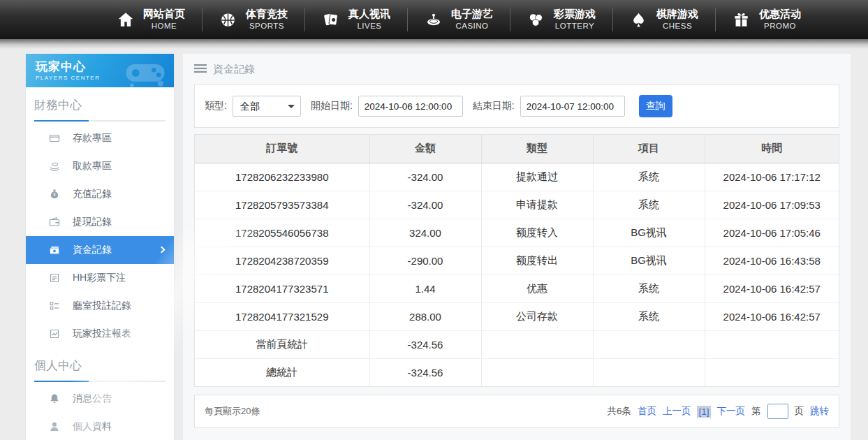  Describe the element at coordinates (656, 106) in the screenshot. I see `search-button: 查詢` at that location.